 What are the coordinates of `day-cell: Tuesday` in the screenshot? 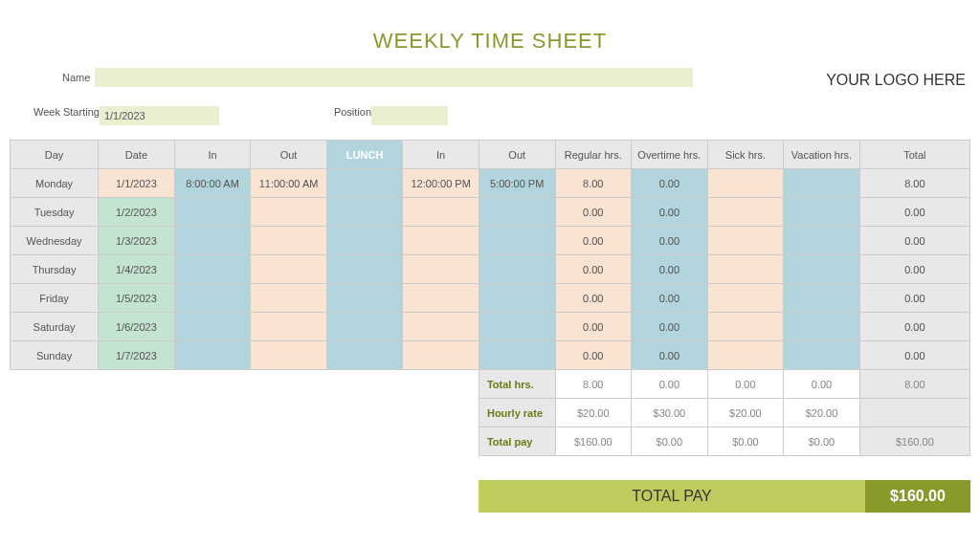 It's located at (55, 212).